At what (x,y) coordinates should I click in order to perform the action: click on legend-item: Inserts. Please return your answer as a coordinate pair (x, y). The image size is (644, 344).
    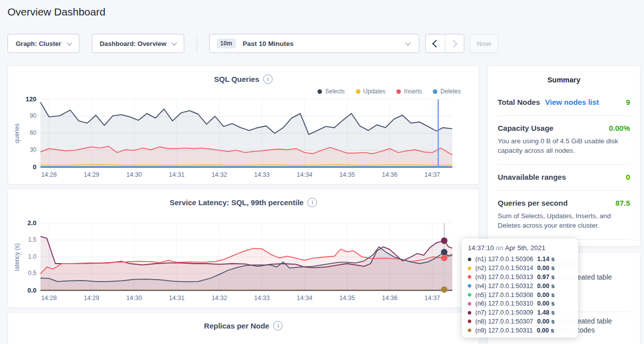
    Looking at the image, I should click on (409, 91).